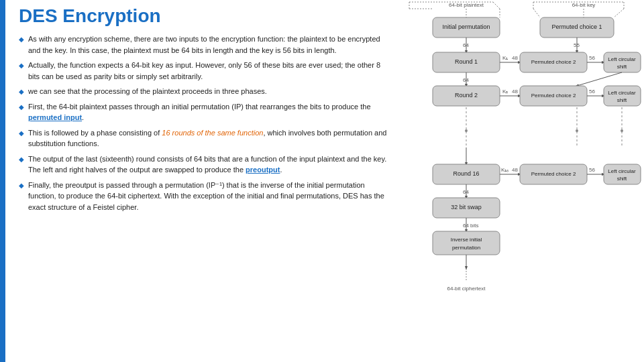  I want to click on bullet-2: ◆ Actually, the function expects a 64-bi…, so click(203, 71).